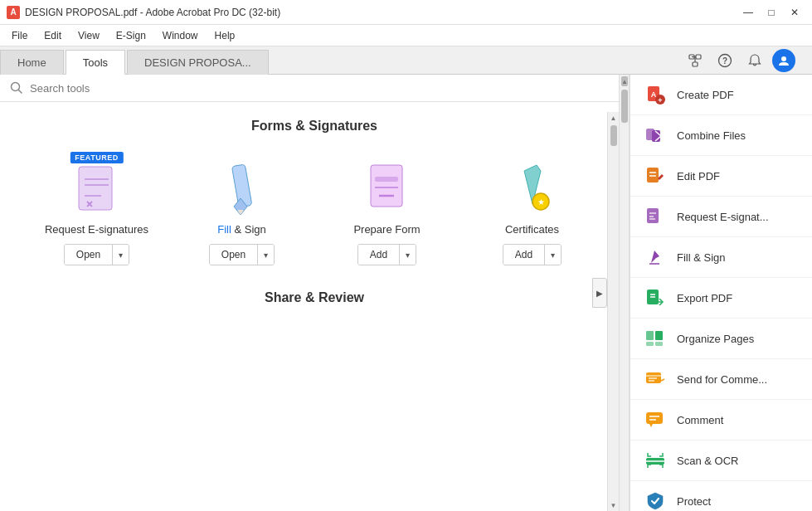  Describe the element at coordinates (722, 95) in the screenshot. I see `sidebar-item-create-pdf: A + Create PDF` at that location.